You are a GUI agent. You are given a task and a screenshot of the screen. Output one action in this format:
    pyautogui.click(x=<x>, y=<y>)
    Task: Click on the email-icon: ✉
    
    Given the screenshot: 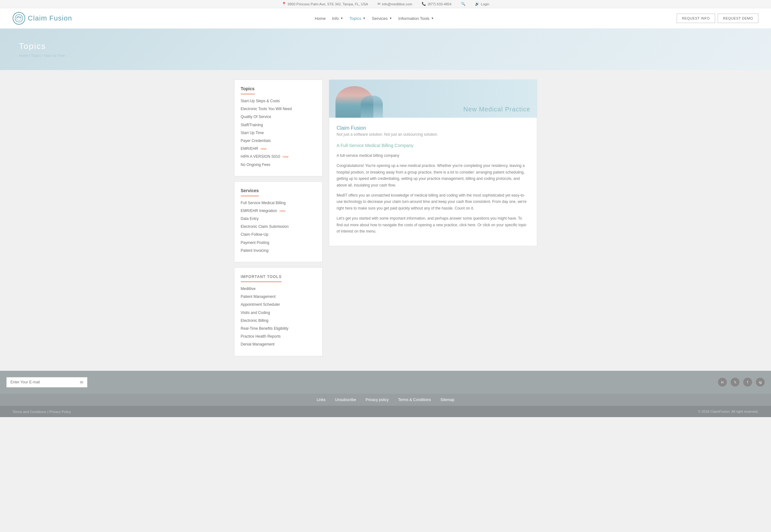 What is the action you would take?
    pyautogui.click(x=379, y=4)
    